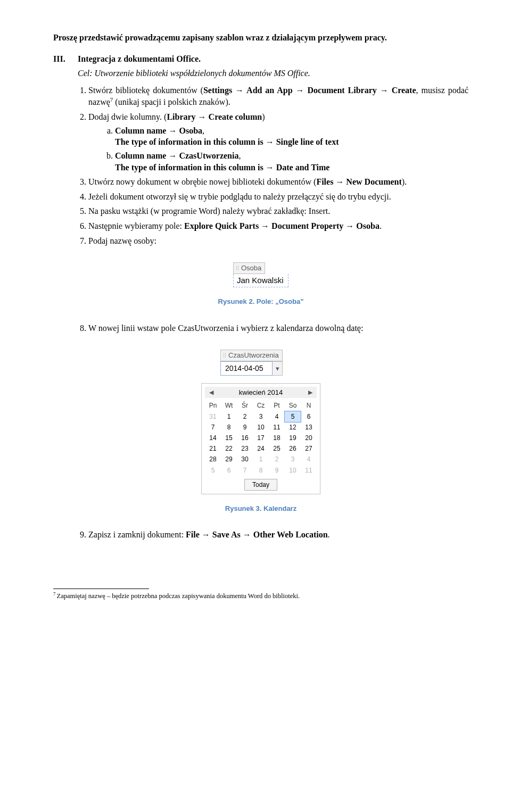 The width and height of the screenshot is (511, 812). Describe the element at coordinates (261, 509) in the screenshot. I see `figure-caption: Rysunek 3. Kalendarz` at that location.